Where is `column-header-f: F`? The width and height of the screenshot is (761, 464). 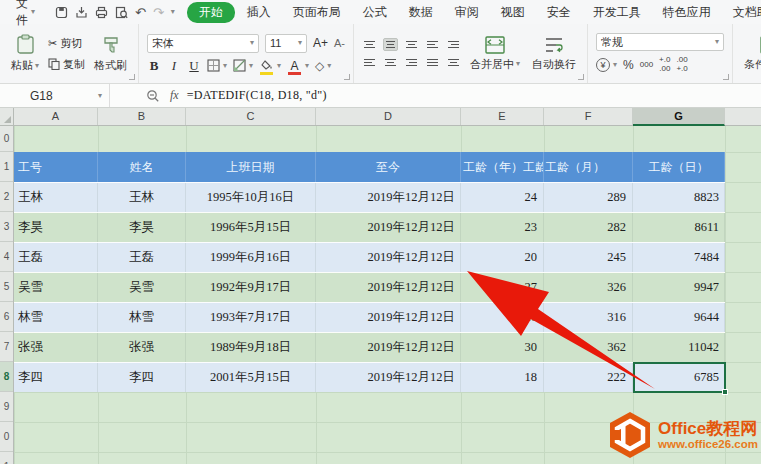 column-header-f: F is located at coordinates (588, 116).